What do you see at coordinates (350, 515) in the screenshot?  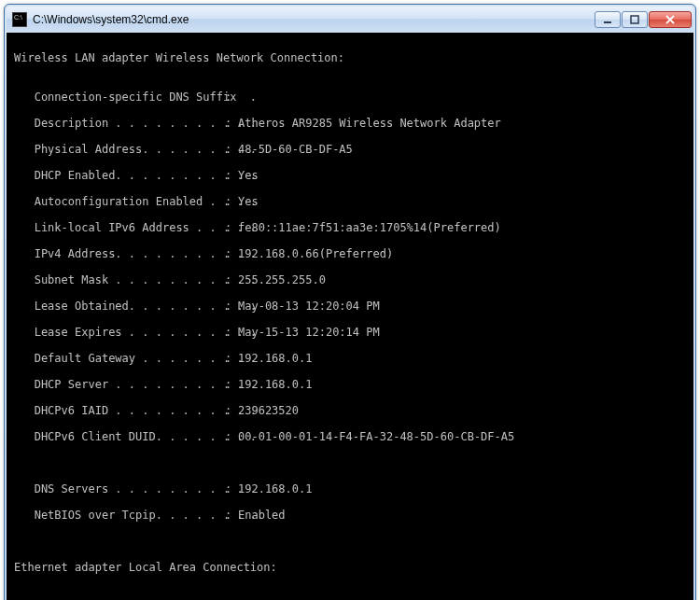 I see `wlan-netbios: NetBIOS over Tcpip. . . . . . . .: Enabl…` at bounding box center [350, 515].